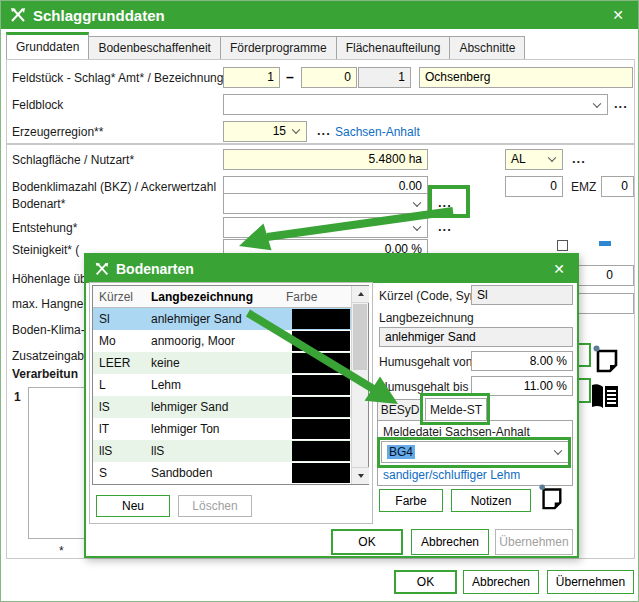 This screenshot has height=602, width=639. I want to click on vertical-scrollbar, so click(360, 385).